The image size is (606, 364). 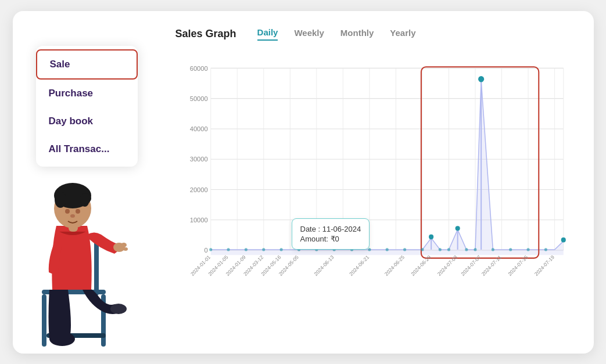 I want to click on menu-item-purchase: Purchase, so click(x=87, y=93).